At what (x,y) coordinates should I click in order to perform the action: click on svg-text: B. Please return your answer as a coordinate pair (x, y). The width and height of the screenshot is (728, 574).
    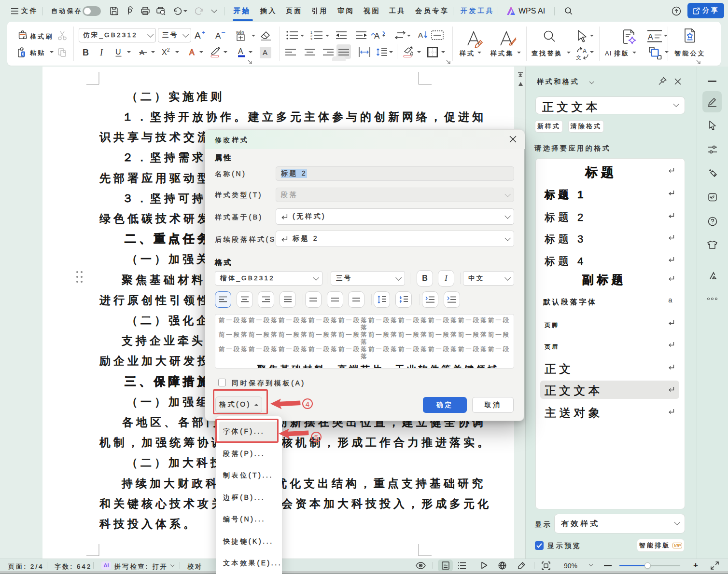
    Looking at the image, I should click on (86, 52).